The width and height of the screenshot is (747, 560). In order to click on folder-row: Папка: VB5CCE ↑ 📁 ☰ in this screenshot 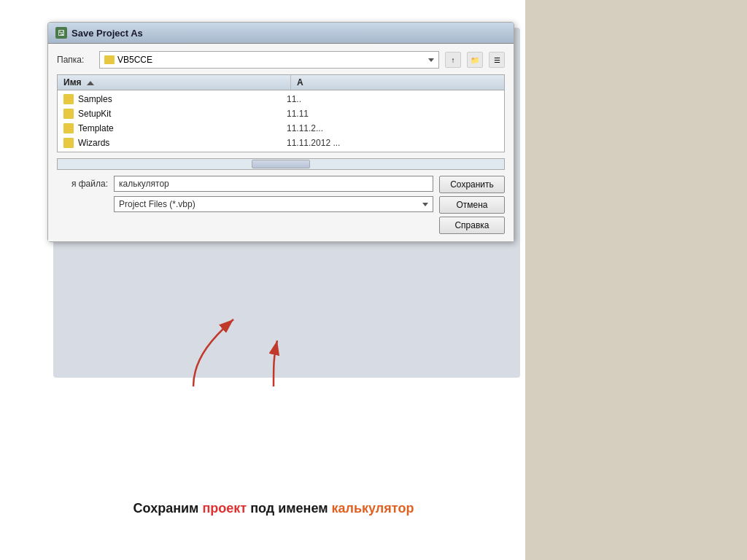, I will do `click(281, 60)`.